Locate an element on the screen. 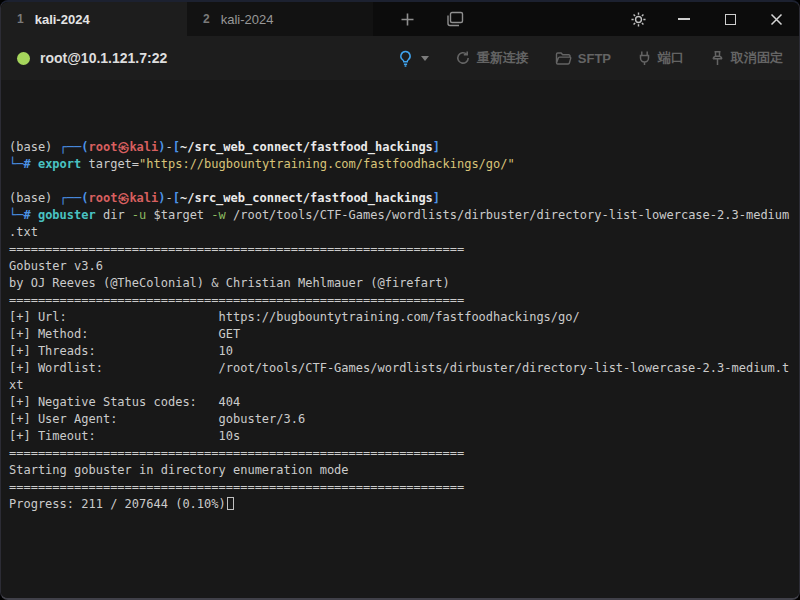 Image resolution: width=800 pixels, height=600 pixels. session-title: root@10.1.121.7:22 is located at coordinates (104, 58).